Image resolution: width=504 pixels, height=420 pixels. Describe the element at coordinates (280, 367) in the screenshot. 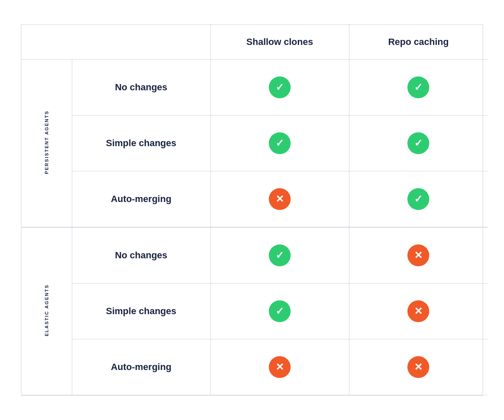

I see `shallow-icon-1-2: ✕` at that location.